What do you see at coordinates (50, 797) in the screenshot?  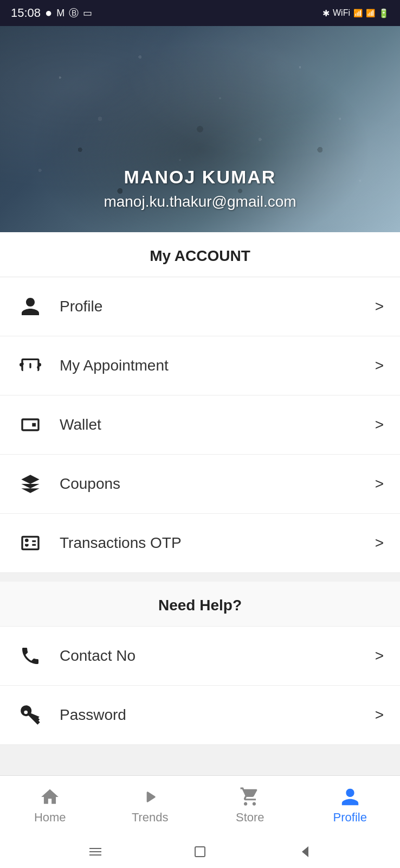 I see `home-icon` at bounding box center [50, 797].